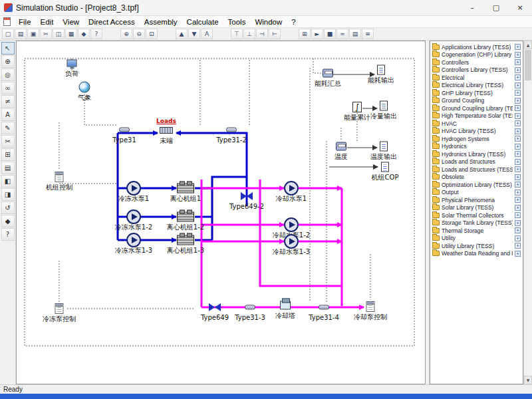  What do you see at coordinates (528, 45) in the screenshot?
I see `scroll-up-button: ▲` at bounding box center [528, 45].